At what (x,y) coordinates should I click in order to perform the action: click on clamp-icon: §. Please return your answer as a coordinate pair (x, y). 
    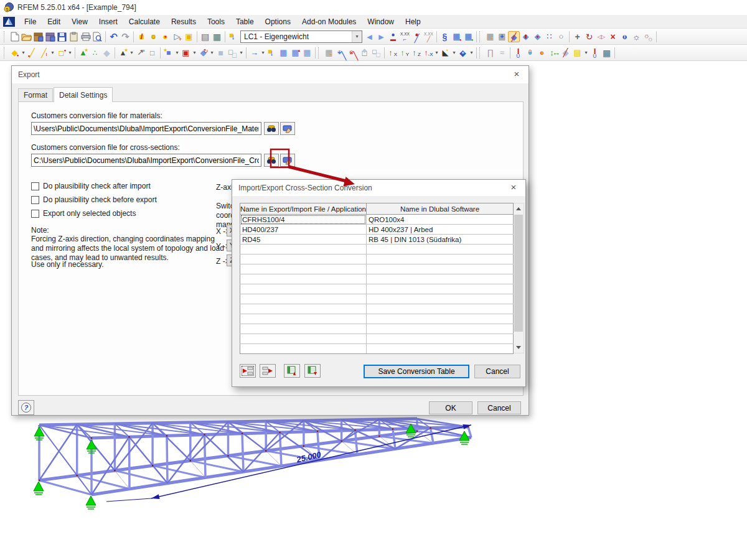
    Looking at the image, I should click on (444, 37).